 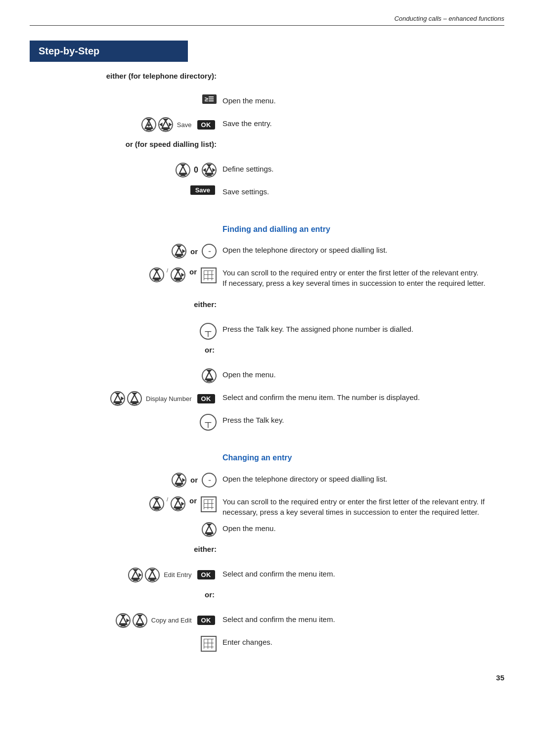 I want to click on row-either-2: either:, so click(x=267, y=554).